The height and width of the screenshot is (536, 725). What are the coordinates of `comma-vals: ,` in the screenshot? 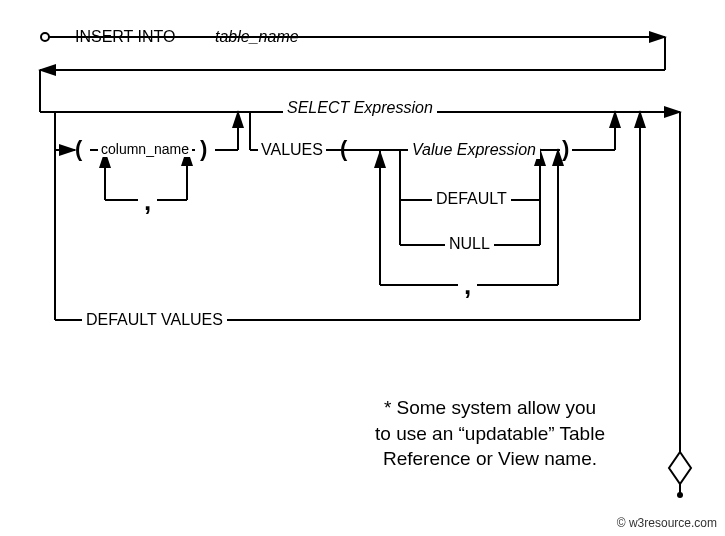 It's located at (468, 286).